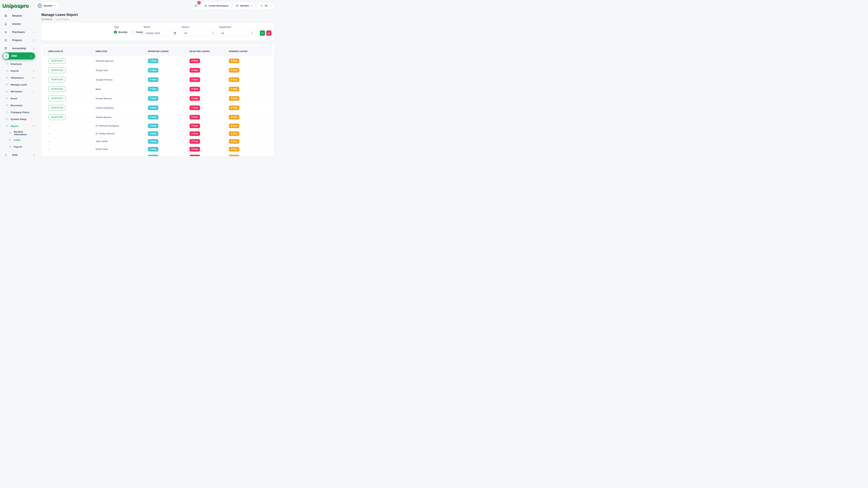  I want to click on sidebar-report-subitem: Monthly Attendance, so click(20, 133).